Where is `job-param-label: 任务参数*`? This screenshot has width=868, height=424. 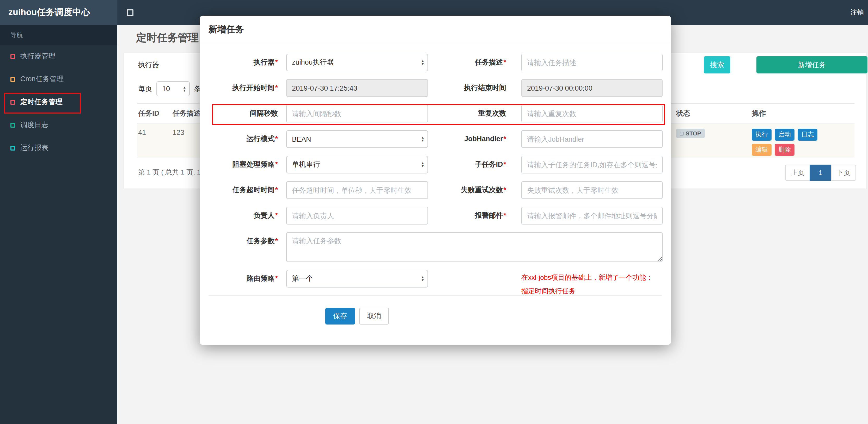 job-param-label: 任务参数* is located at coordinates (239, 247).